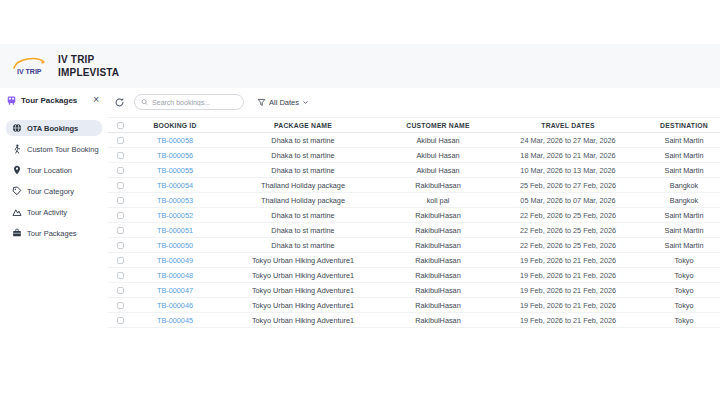  I want to click on company-name: IV TRIP IMPLEVISTA, so click(88, 66).